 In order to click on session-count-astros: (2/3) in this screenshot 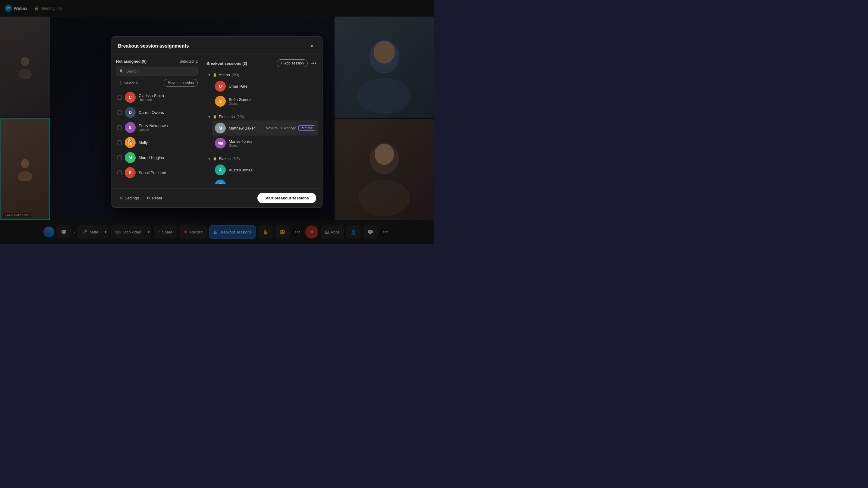, I will do `click(236, 75)`.